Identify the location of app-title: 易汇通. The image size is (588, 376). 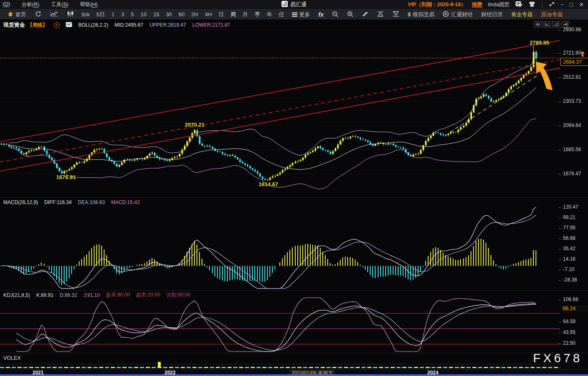
(294, 5).